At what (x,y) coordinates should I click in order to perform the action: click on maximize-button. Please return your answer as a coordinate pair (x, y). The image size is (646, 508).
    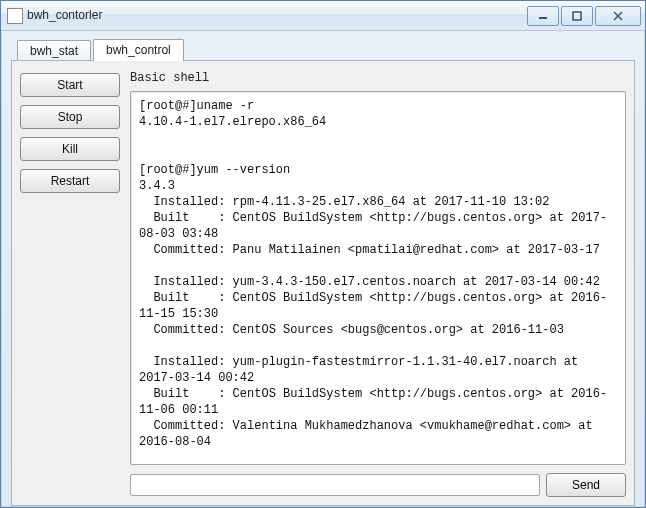
    Looking at the image, I should click on (577, 16).